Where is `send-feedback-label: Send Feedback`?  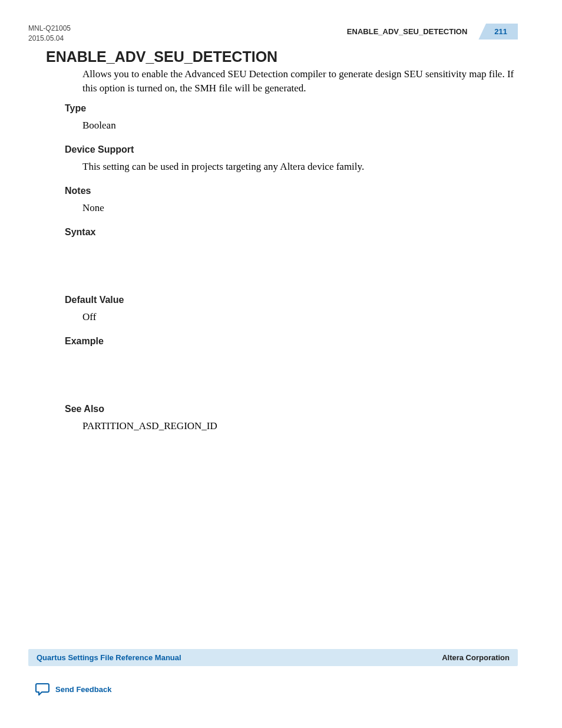
send-feedback-label: Send Feedback is located at coordinates (84, 690).